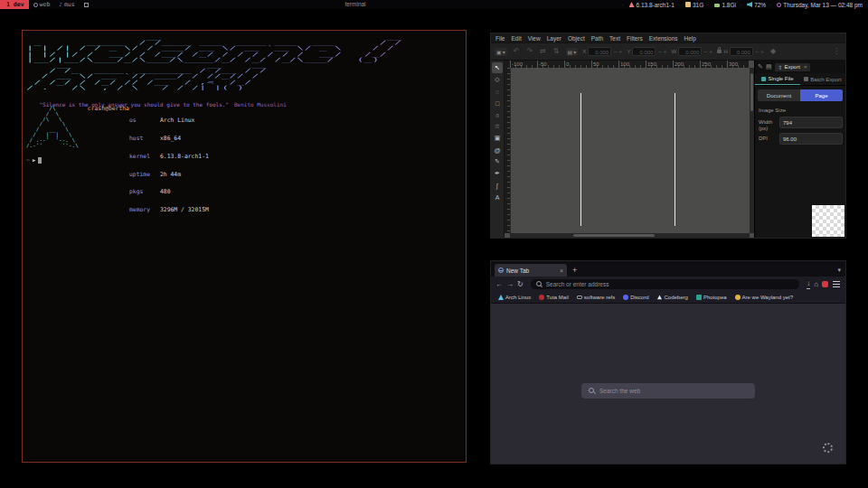 The image size is (868, 488). What do you see at coordinates (561, 271) in the screenshot?
I see `tab-close-icon: ×` at bounding box center [561, 271].